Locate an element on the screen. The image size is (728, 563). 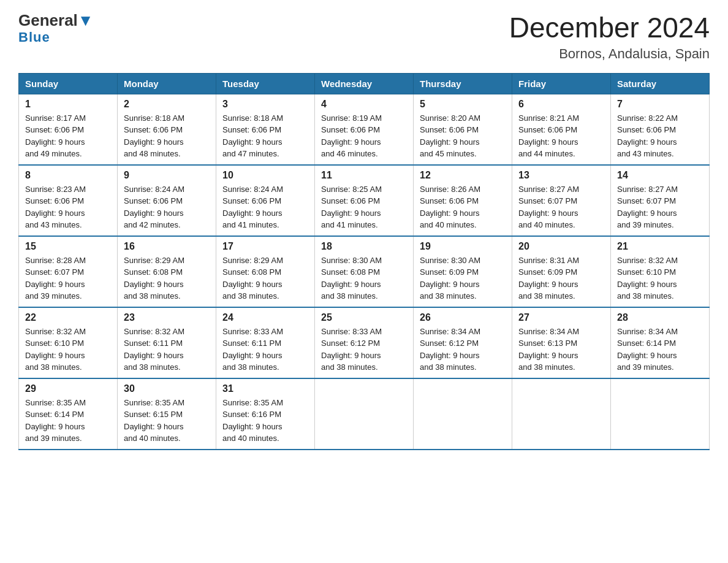
day-info: Sunrise: 8:30 AM Sunset: 6:08 PM Dayligh… is located at coordinates (364, 278).